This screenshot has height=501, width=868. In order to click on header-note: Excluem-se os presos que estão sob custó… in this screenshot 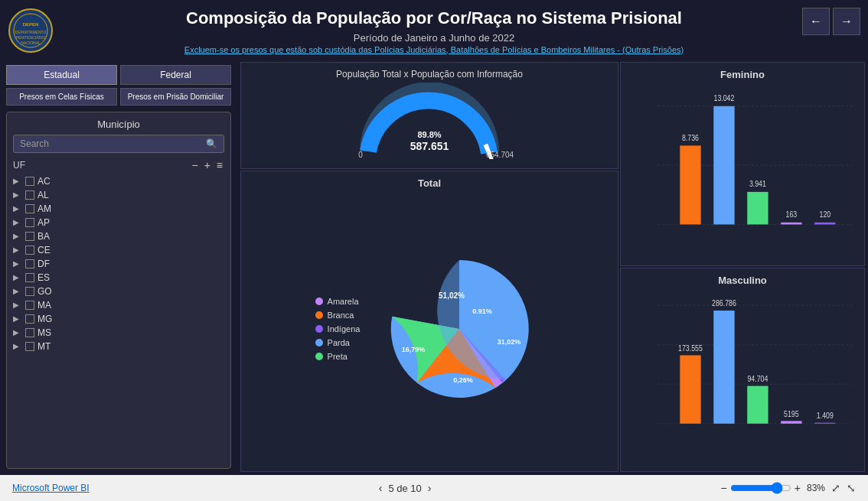, I will do `click(434, 50)`.